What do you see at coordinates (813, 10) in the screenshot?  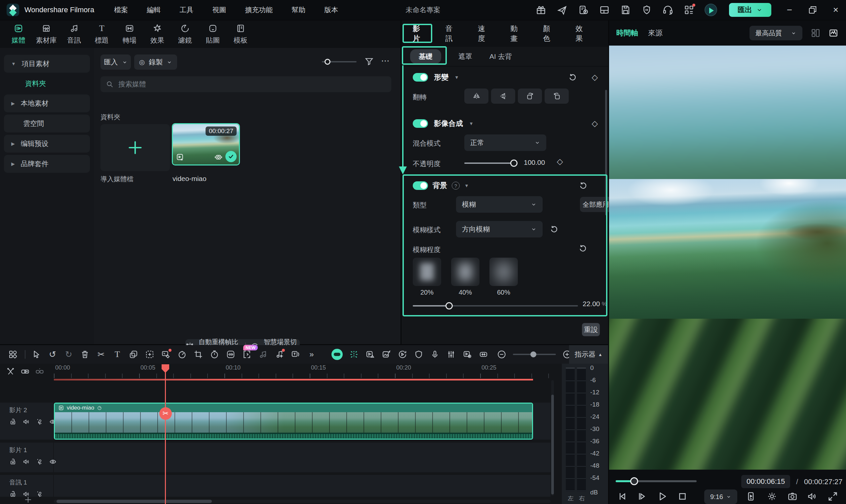 I see `restore-button` at bounding box center [813, 10].